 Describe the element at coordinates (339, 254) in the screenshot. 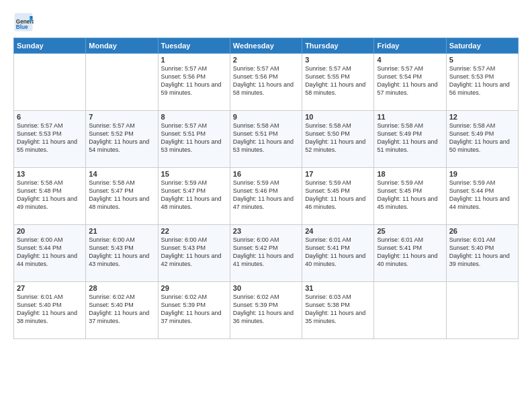

I see `calendar-cell: 24Sunrise: 6:01 AM Sunset: 5:41 PM Dayli…` at that location.